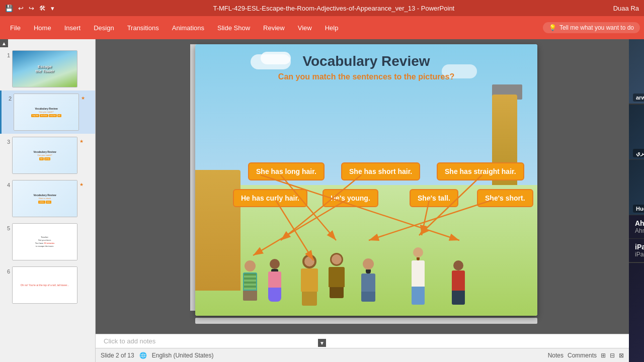 Image resolution: width=644 pixels, height=362 pixels. What do you see at coordinates (636, 72) in the screenshot?
I see `video-tile-arwa: arwa` at bounding box center [636, 72].